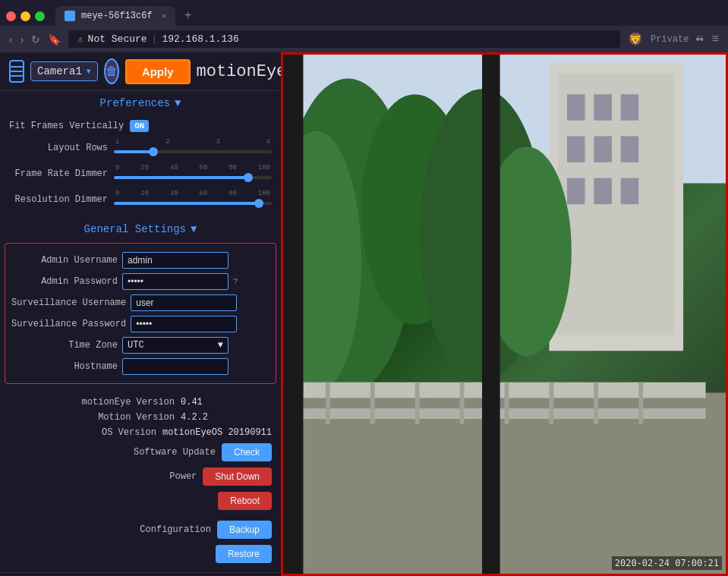  I want to click on forward-button: ›, so click(23, 39).